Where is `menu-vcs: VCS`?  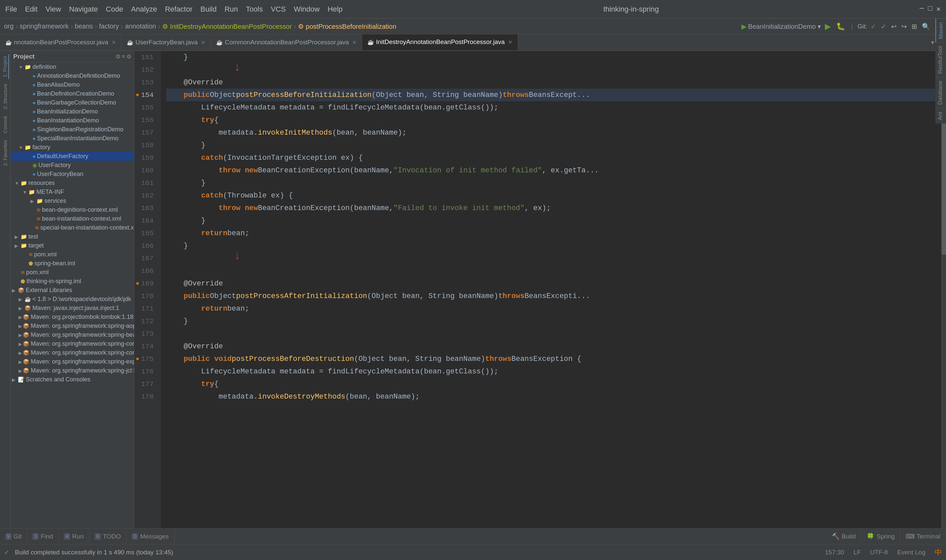
menu-vcs: VCS is located at coordinates (278, 9).